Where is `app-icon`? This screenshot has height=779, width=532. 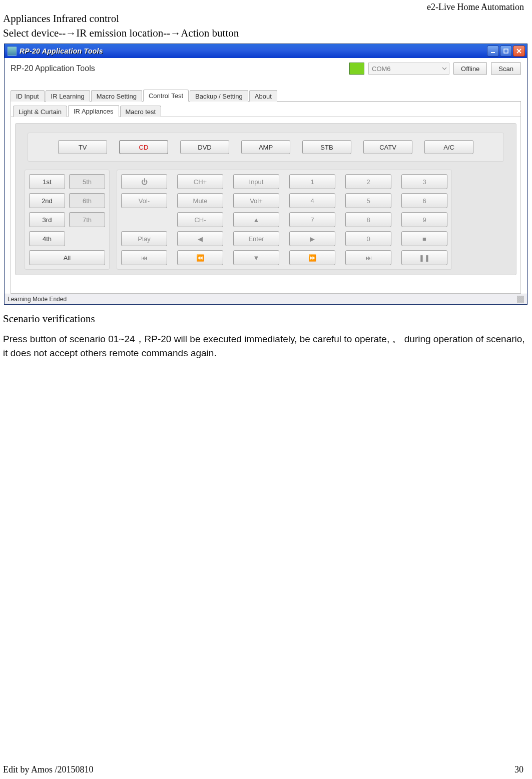 app-icon is located at coordinates (12, 51).